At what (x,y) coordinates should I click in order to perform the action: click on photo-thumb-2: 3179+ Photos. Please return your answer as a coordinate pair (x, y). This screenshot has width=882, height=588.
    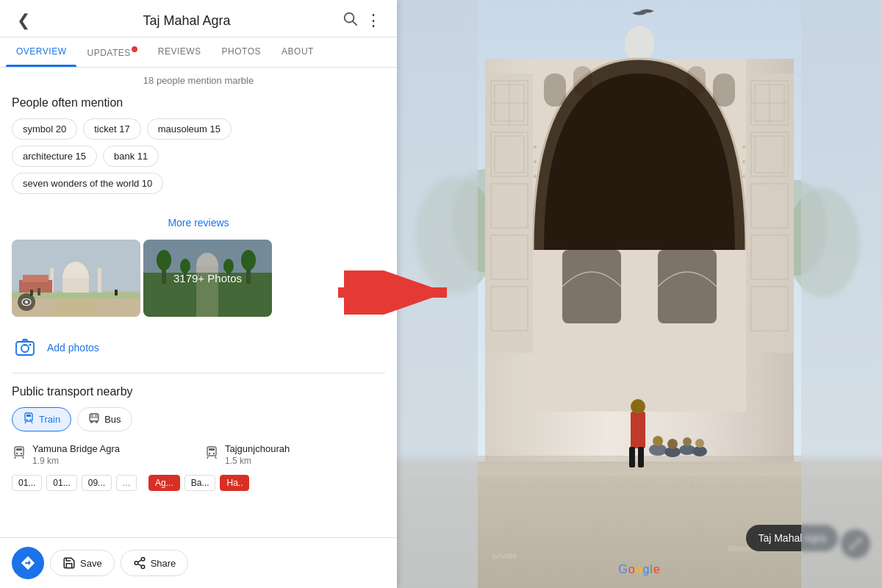
    Looking at the image, I should click on (207, 278).